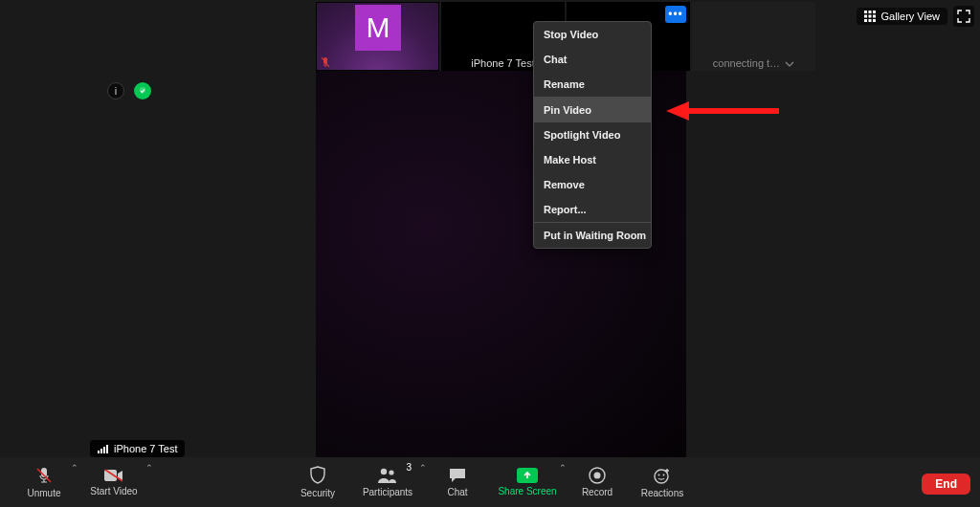 The height and width of the screenshot is (507, 980). What do you see at coordinates (113, 492) in the screenshot?
I see `start-video-label: Start Video` at bounding box center [113, 492].